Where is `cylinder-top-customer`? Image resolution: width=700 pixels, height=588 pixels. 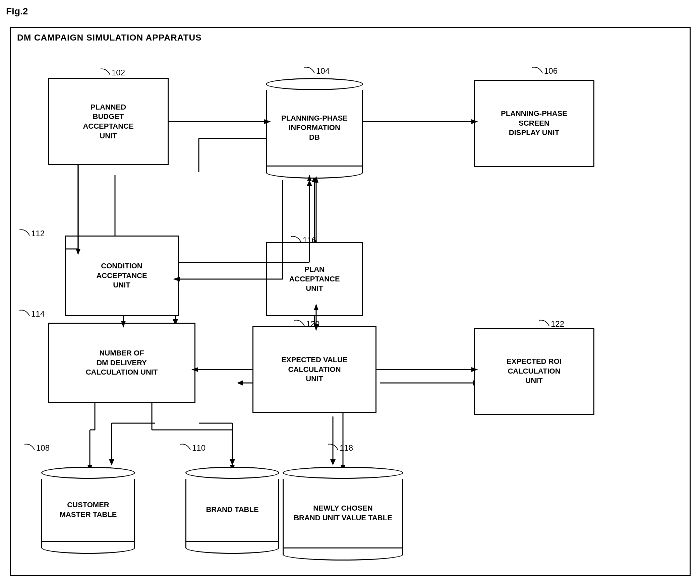 cylinder-top-customer is located at coordinates (88, 473).